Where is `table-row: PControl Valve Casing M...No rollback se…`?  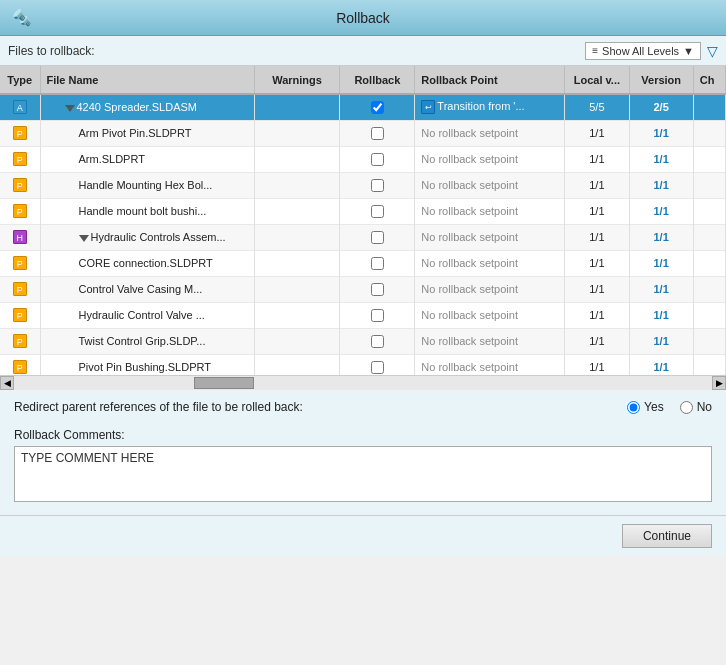 table-row: PControl Valve Casing M...No rollback se… is located at coordinates (363, 289).